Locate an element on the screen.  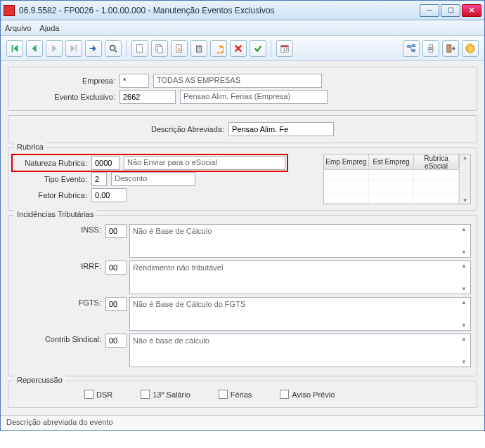
edit-button: A is located at coordinates (179, 48).